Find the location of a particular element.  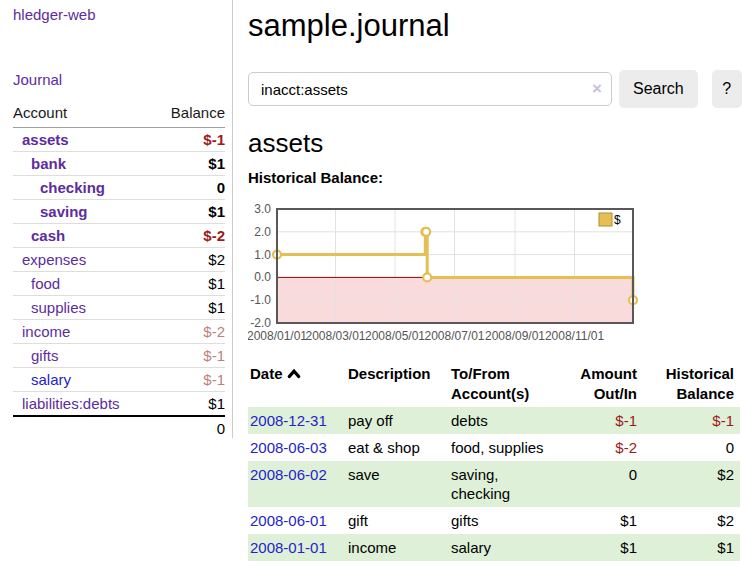

account-row: cash$-2 is located at coordinates (119, 236).